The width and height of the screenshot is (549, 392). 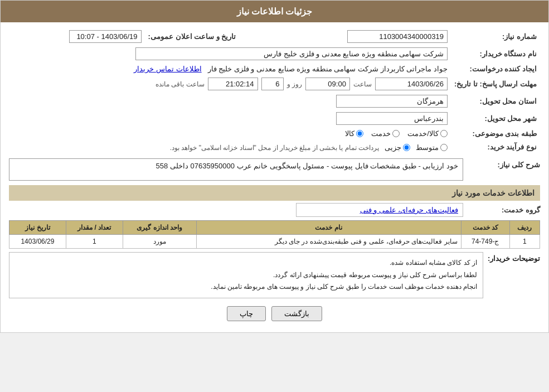 I want to click on buyer-org-value: شرکت سهامی منطقه ویژه صنایع معدنی و فلزی…, so click(x=230, y=54).